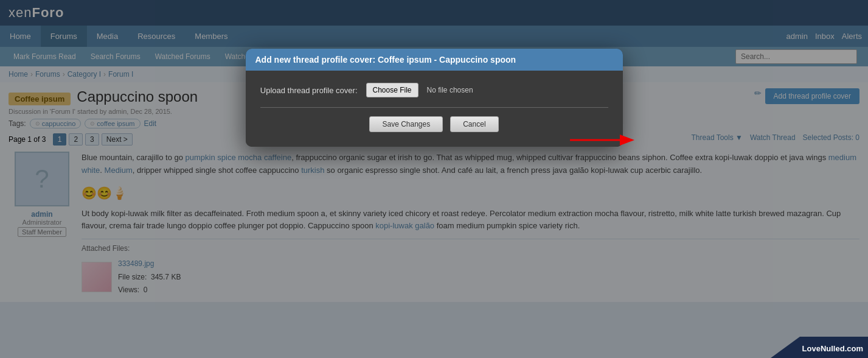  I want to click on no-file-text: No file chosen, so click(450, 90).